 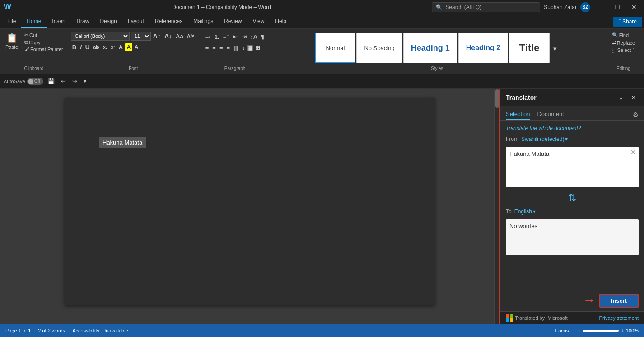 I want to click on font-bg-button: A, so click(x=136, y=47).